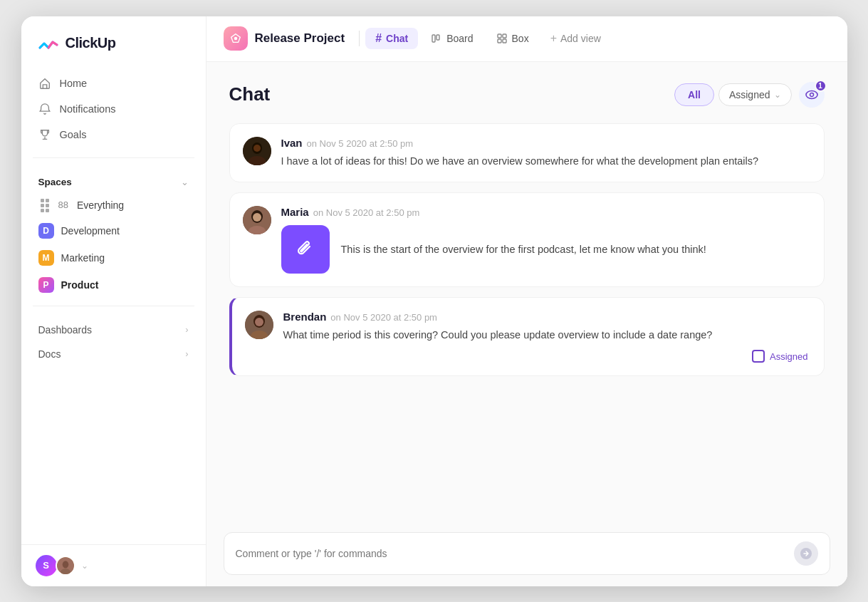 The height and width of the screenshot is (602, 868). Describe the element at coordinates (45, 83) in the screenshot. I see `home-icon` at that location.